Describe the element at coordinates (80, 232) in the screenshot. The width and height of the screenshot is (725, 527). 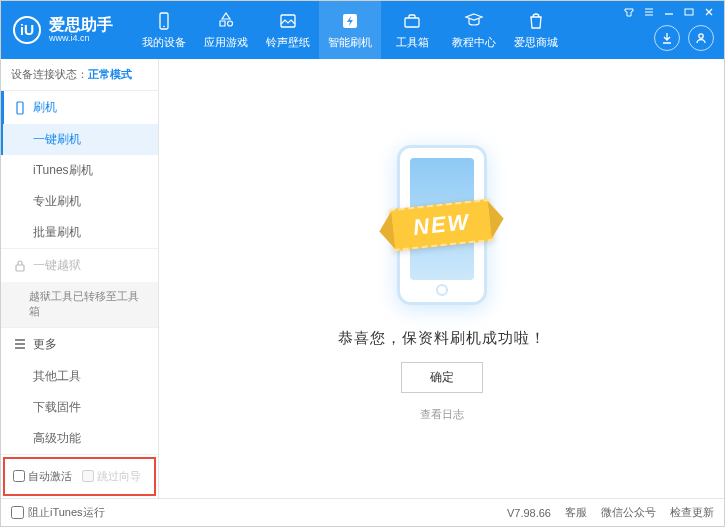
I see `sidebar-item-batch-flash: 批量刷机` at that location.